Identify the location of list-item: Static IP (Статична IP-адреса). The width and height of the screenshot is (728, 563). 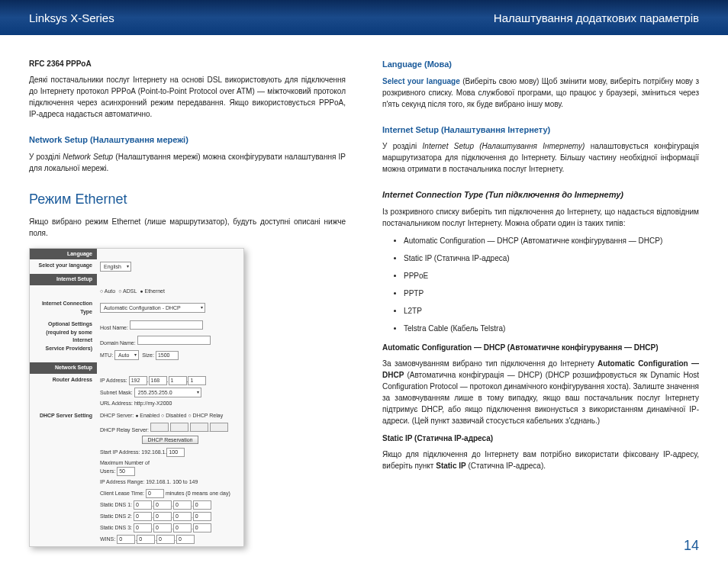
(551, 258).